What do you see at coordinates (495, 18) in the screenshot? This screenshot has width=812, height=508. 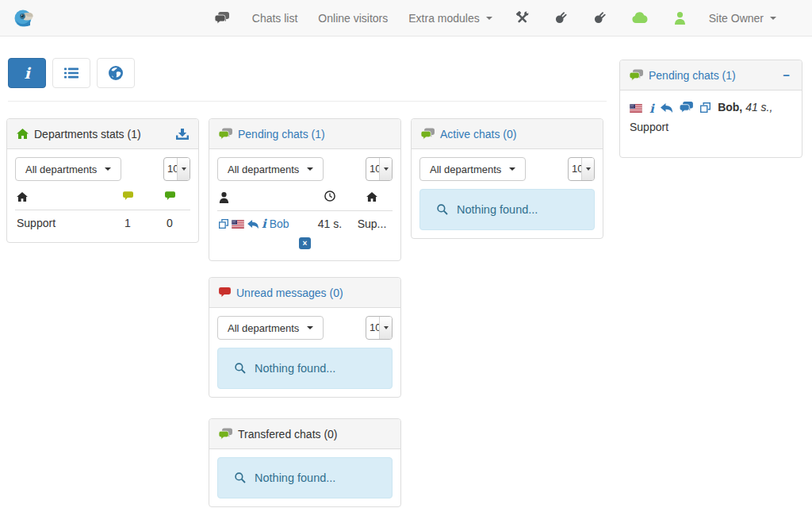 I see `navbar-menu: Chats list Online visitors Extra modules` at bounding box center [495, 18].